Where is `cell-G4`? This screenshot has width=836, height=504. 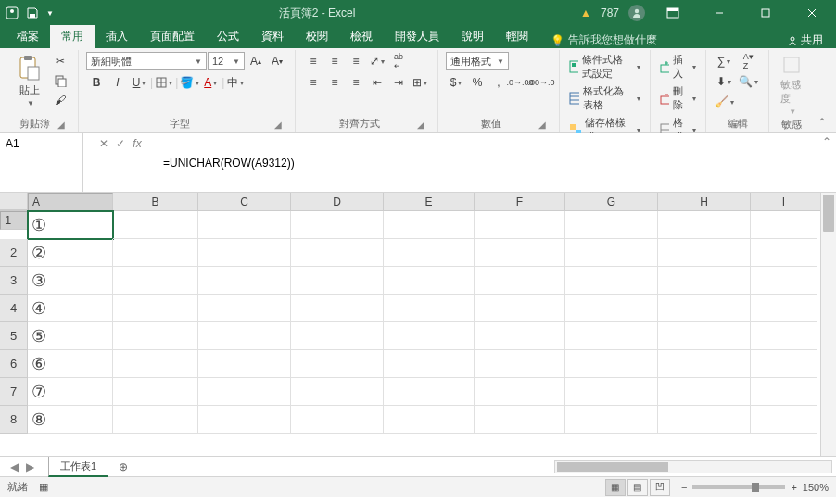 cell-G4 is located at coordinates (612, 309).